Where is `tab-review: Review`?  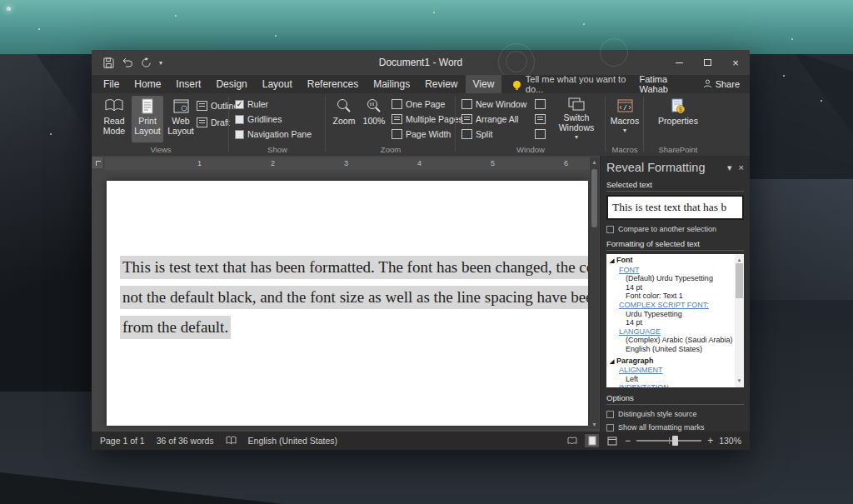
tab-review: Review is located at coordinates (441, 84).